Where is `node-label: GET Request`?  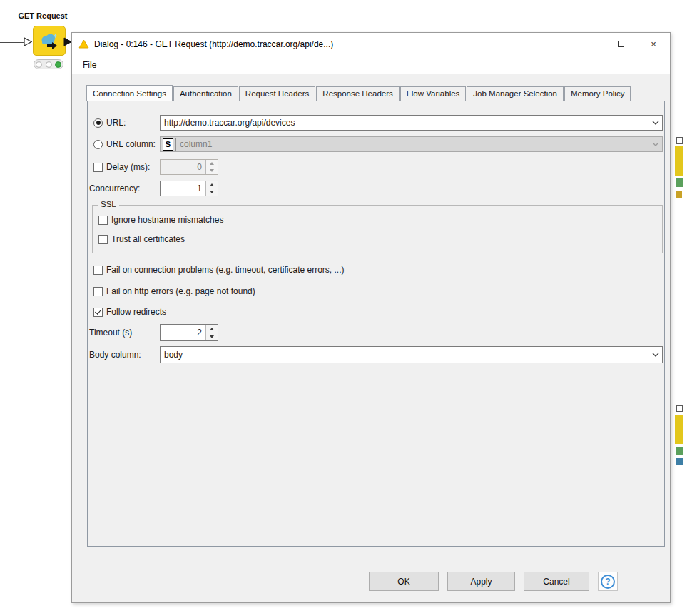
node-label: GET Request is located at coordinates (43, 16).